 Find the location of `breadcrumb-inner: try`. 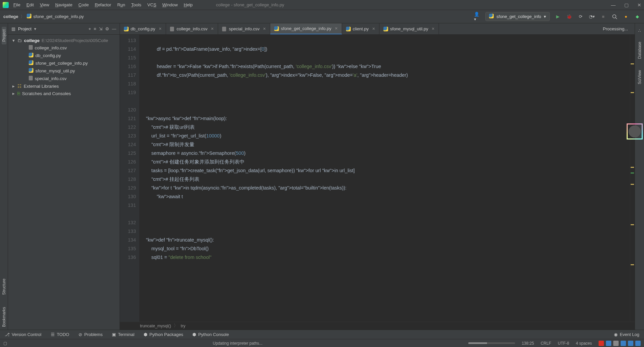

breadcrumb-inner: try is located at coordinates (183, 326).